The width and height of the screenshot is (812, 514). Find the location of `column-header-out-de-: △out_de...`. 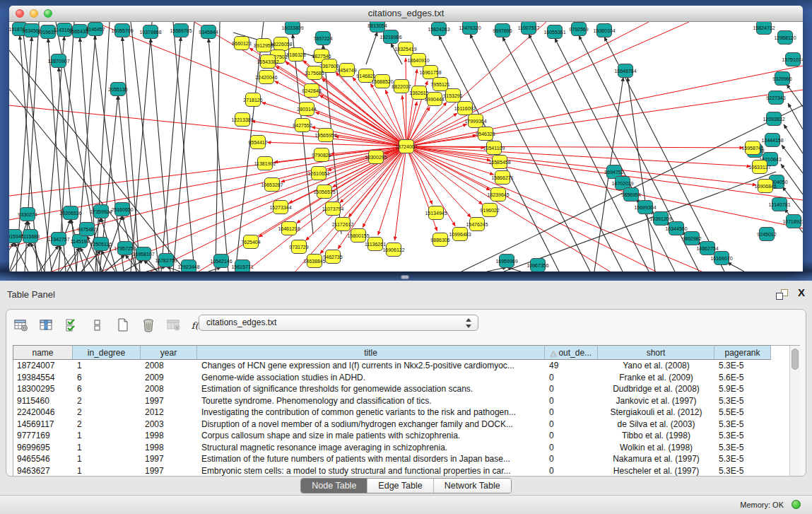

column-header-out-de-: △out_de... is located at coordinates (571, 352).